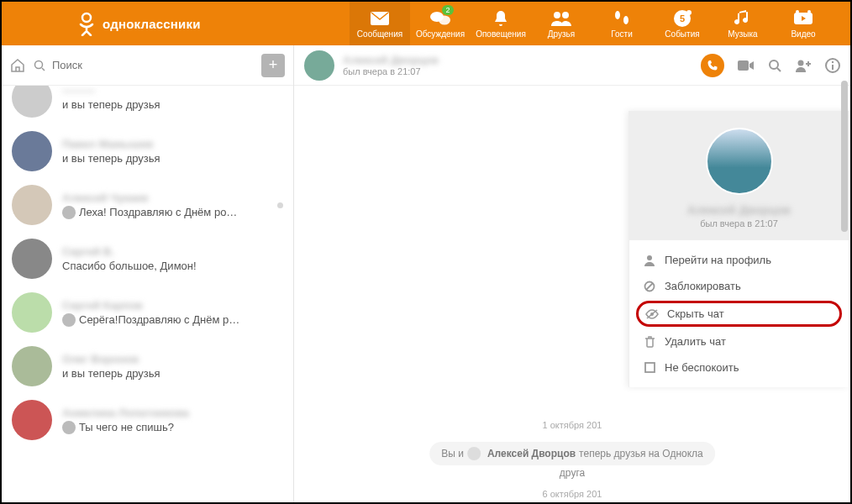  I want to click on nav-label: Гости, so click(622, 34).